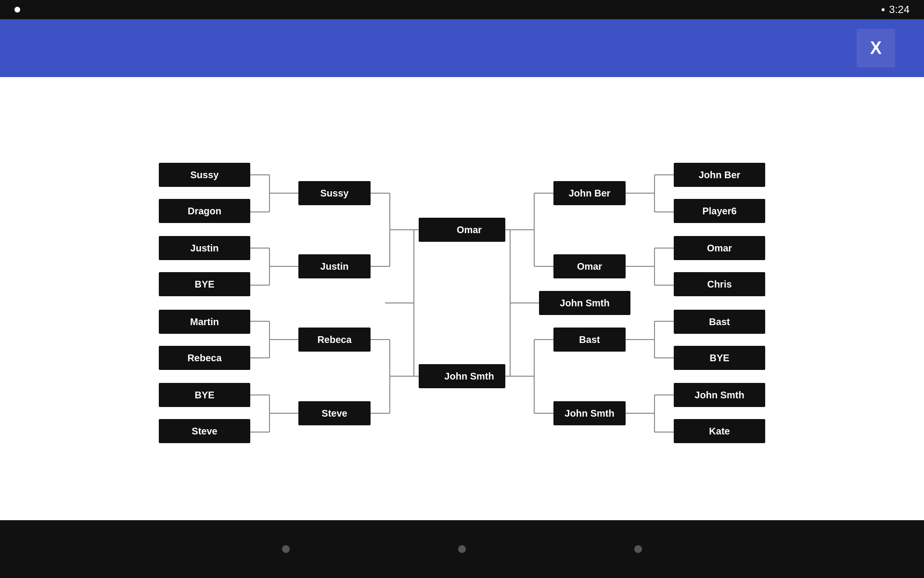  What do you see at coordinates (462, 10) in the screenshot?
I see `status-bar: ▪ 3:24` at bounding box center [462, 10].